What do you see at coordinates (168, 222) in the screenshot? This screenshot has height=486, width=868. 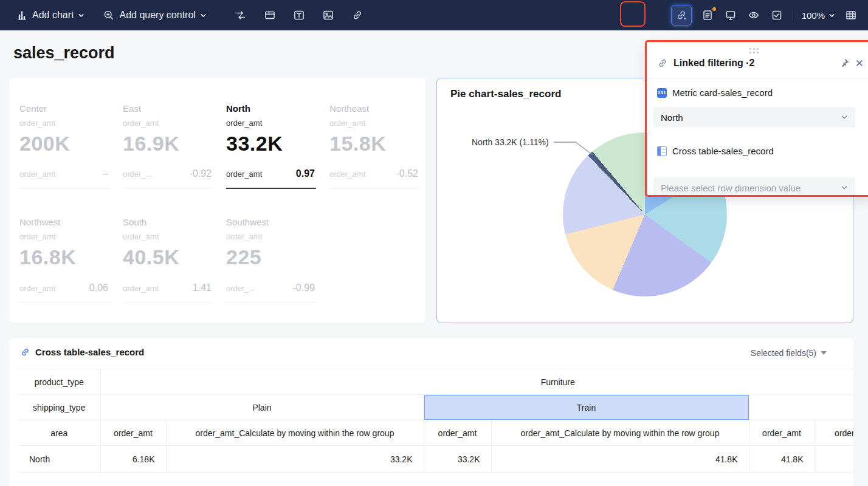 I see `metric-region: South` at bounding box center [168, 222].